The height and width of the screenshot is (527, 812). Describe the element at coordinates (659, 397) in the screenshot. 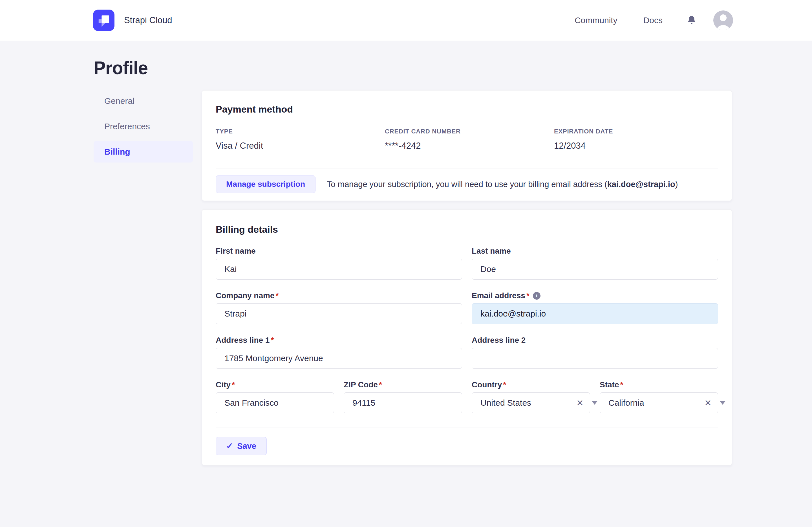

I see `state-group: State* California ✕` at that location.